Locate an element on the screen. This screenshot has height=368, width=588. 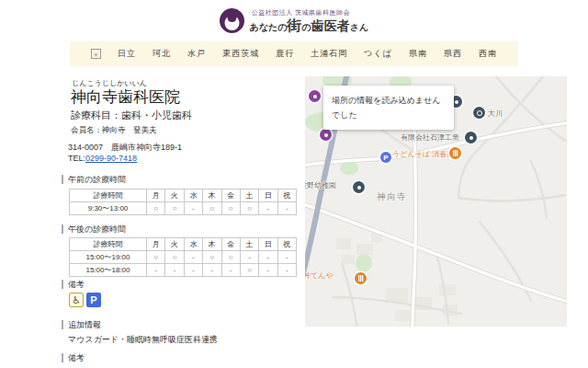
map-label-udon: うどんそば 清春屋 is located at coordinates (423, 155).